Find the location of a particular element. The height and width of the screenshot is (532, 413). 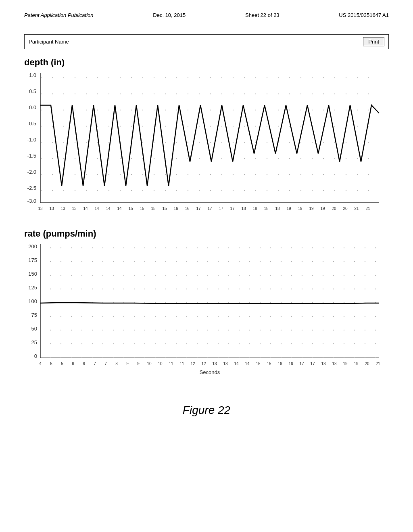

svg-text: 200 is located at coordinates (33, 247).